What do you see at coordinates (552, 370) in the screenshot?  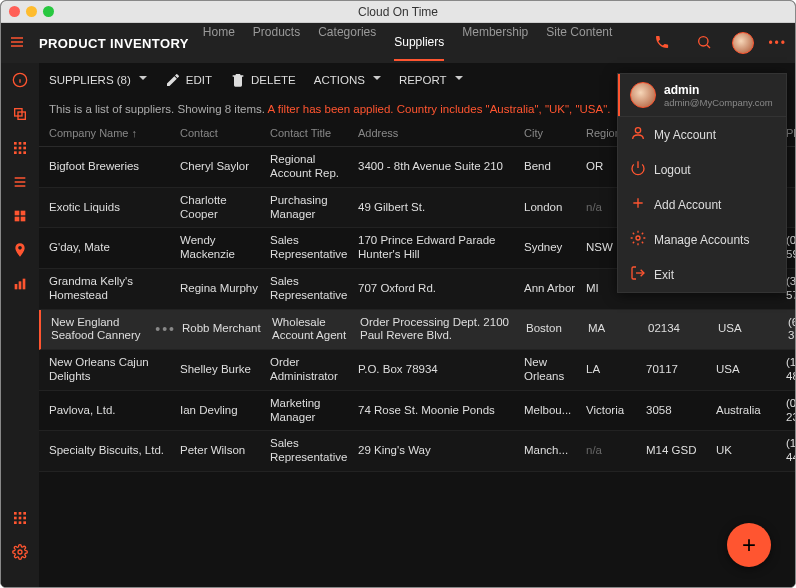 I see `cell-city: New Orleans` at bounding box center [552, 370].